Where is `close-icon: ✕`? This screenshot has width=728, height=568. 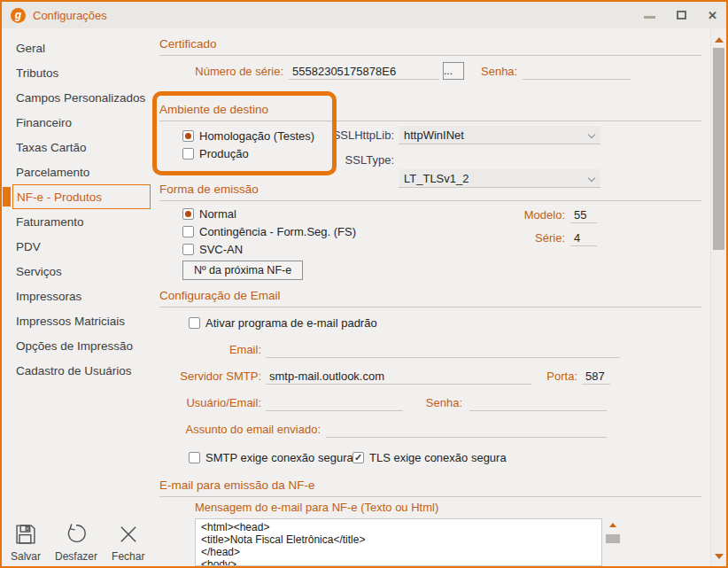 close-icon: ✕ is located at coordinates (712, 16).